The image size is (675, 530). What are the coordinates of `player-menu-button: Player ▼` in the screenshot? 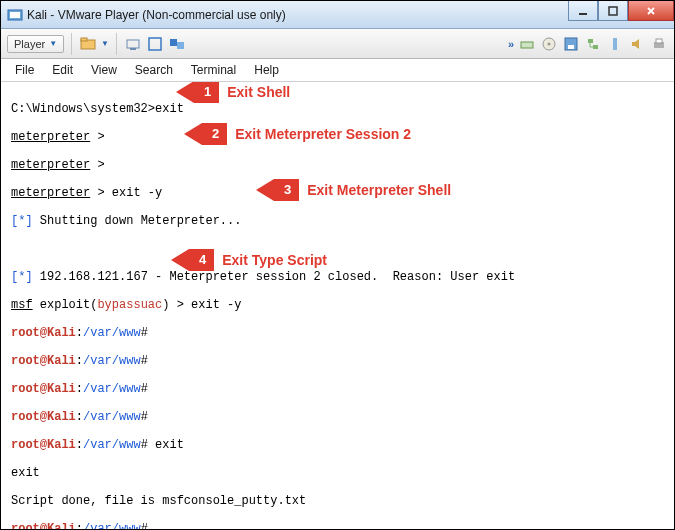 It's located at (36, 44).